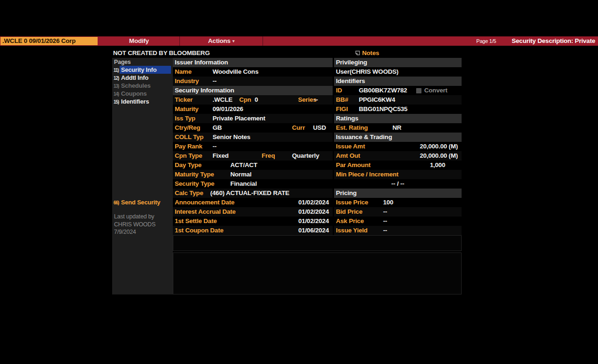  Describe the element at coordinates (253, 184) in the screenshot. I see `field-security-type: Security Type Financial` at that location.